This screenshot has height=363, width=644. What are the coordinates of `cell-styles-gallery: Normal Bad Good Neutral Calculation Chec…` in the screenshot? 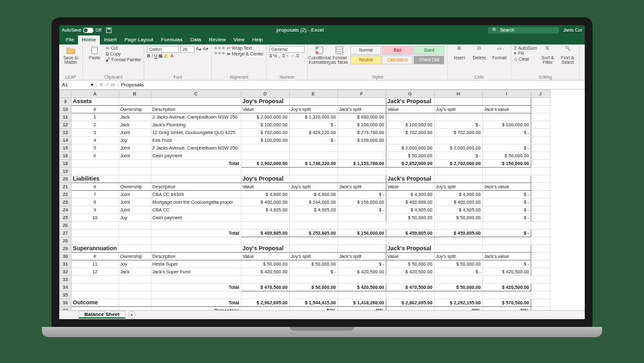 It's located at (397, 55).